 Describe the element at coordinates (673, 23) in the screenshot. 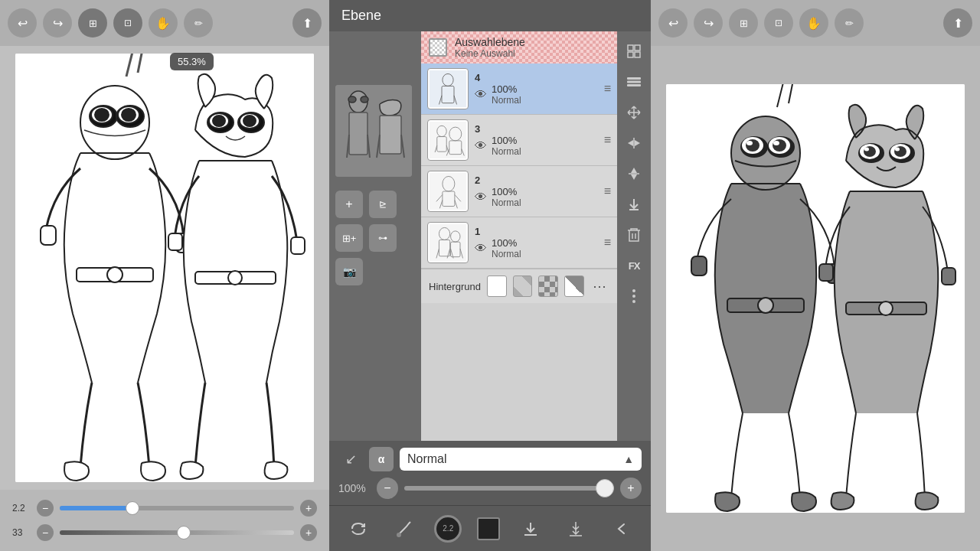

I see `right-undo-button: ↩` at that location.